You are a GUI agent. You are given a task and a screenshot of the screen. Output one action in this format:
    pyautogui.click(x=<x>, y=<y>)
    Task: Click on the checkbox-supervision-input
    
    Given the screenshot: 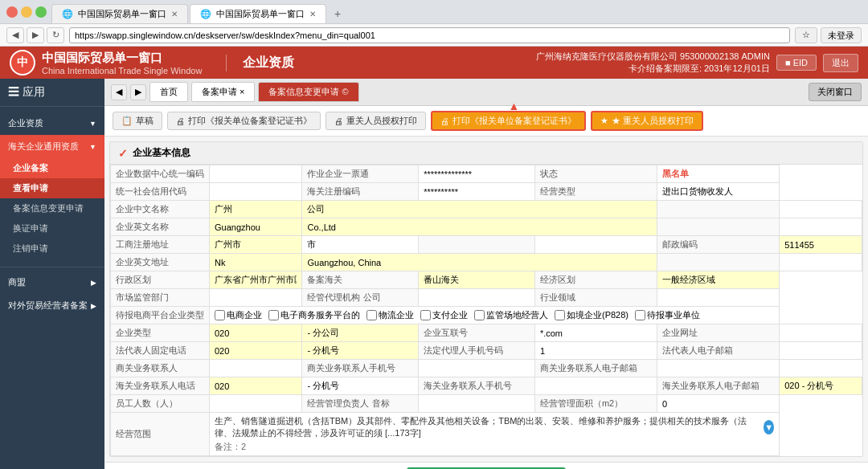 What is the action you would take?
    pyautogui.click(x=479, y=315)
    